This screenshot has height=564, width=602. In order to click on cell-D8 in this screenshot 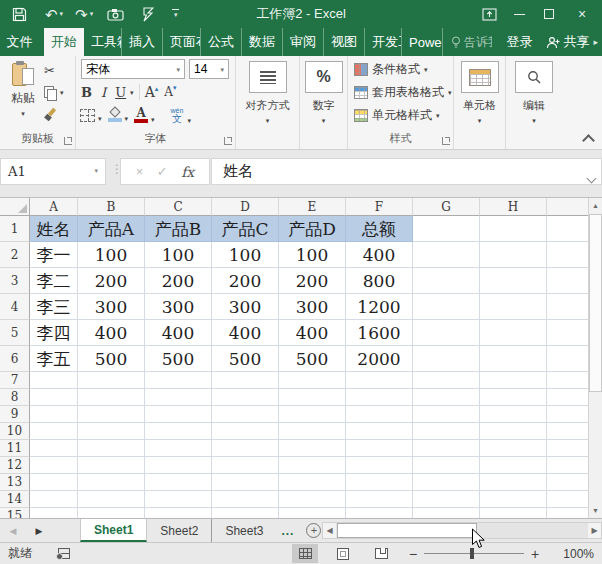, I will do `click(246, 398)`.